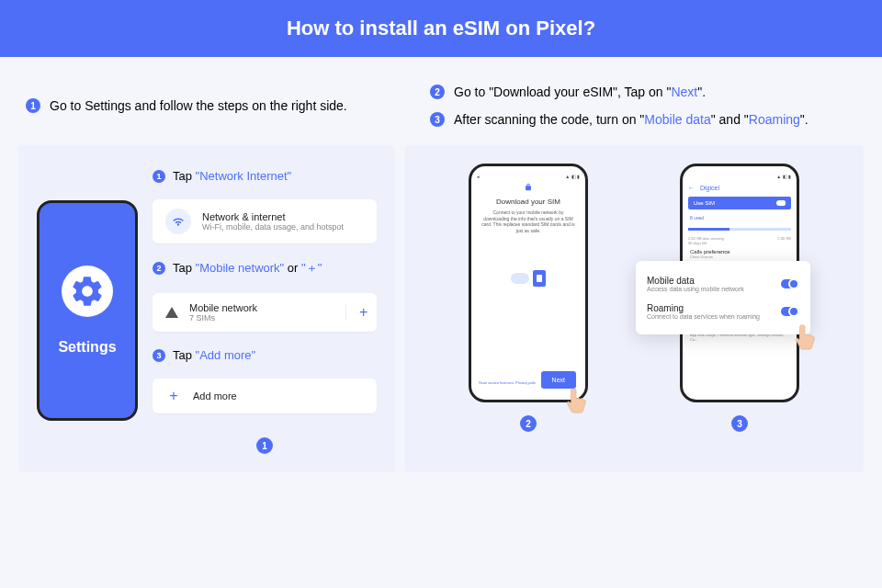  What do you see at coordinates (159, 176) in the screenshot?
I see `substep-bullet-1: 1` at bounding box center [159, 176].